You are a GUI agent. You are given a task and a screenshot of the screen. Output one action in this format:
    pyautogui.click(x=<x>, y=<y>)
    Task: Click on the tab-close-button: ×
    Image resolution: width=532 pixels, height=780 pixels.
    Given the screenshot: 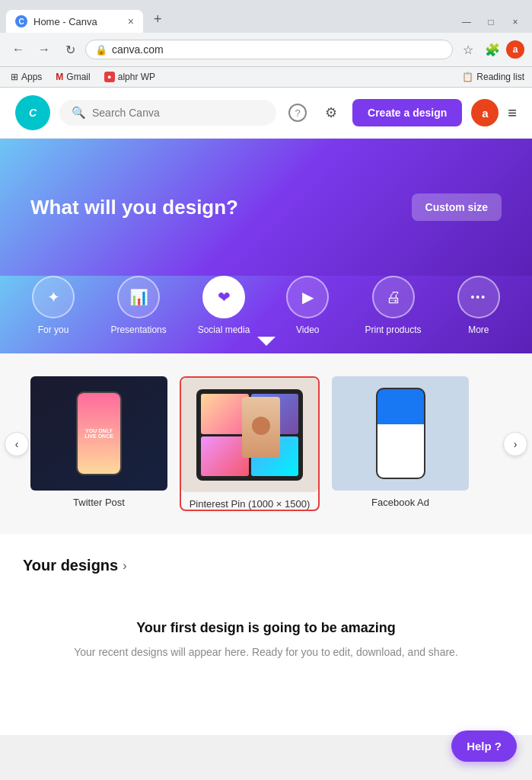 What is the action you would take?
    pyautogui.click(x=131, y=21)
    